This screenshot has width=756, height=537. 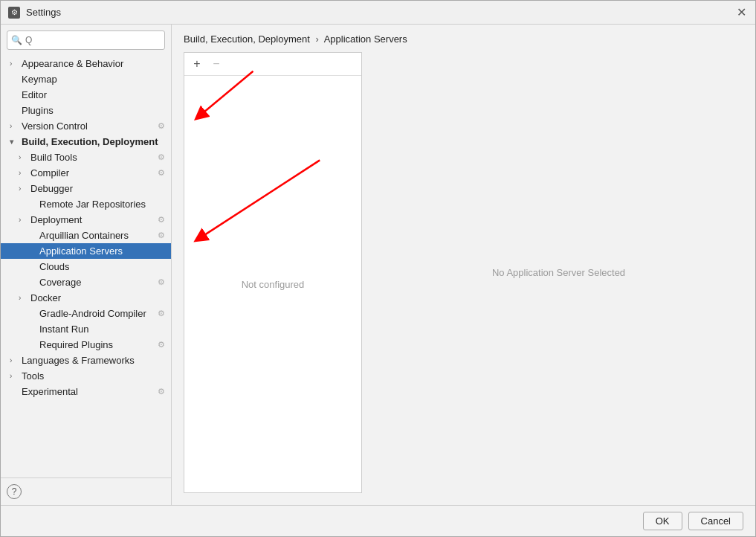 What do you see at coordinates (86, 173) in the screenshot?
I see `sidebar-item-compiler: › Compiler ⚙` at bounding box center [86, 173].